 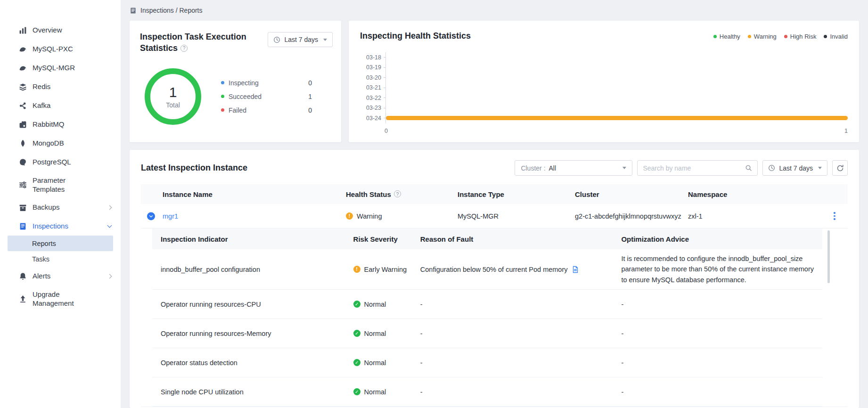 I want to click on health-status-text: Warning, so click(x=369, y=216).